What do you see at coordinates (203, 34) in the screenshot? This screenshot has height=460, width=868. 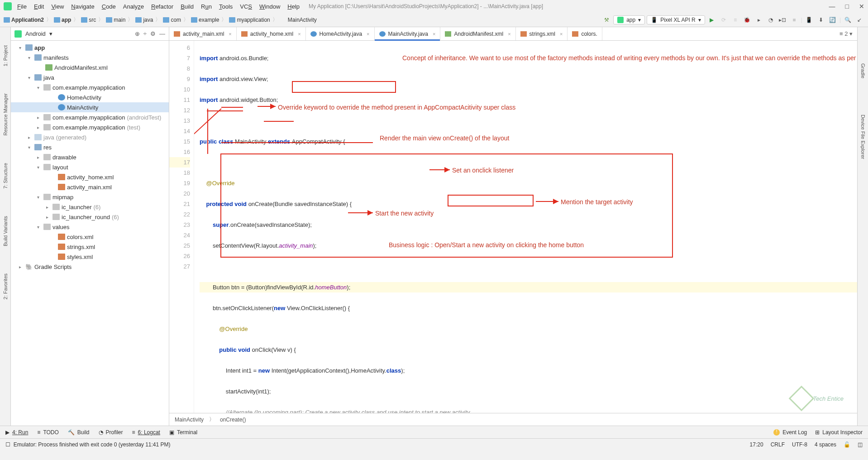 I see `tab-activity-main: activity_main.xml×` at bounding box center [203, 34].